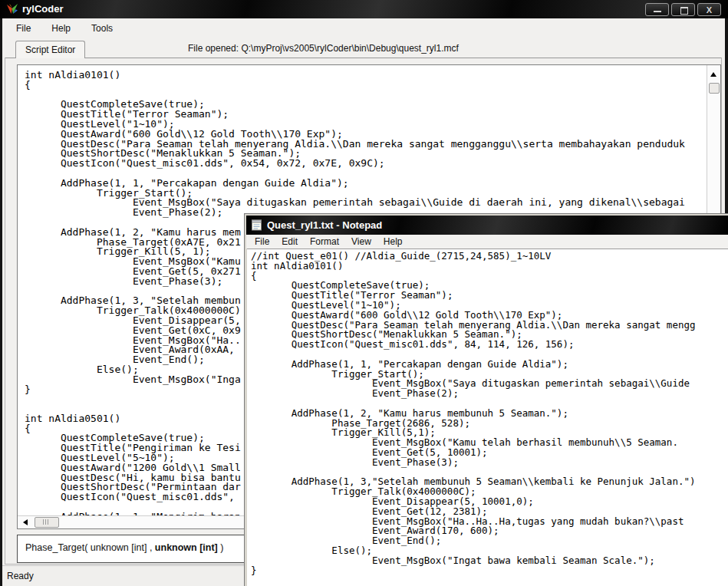 Image resolution: width=728 pixels, height=586 pixels. I want to click on vertical-scroll-thumb, so click(714, 88).